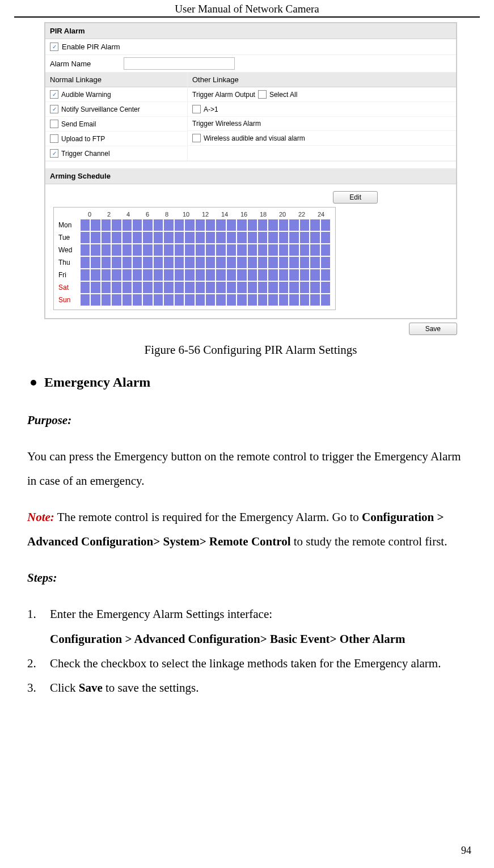 The image size is (494, 868). What do you see at coordinates (251, 31) in the screenshot?
I see `pir-alarm-header: PIR Alarm` at bounding box center [251, 31].